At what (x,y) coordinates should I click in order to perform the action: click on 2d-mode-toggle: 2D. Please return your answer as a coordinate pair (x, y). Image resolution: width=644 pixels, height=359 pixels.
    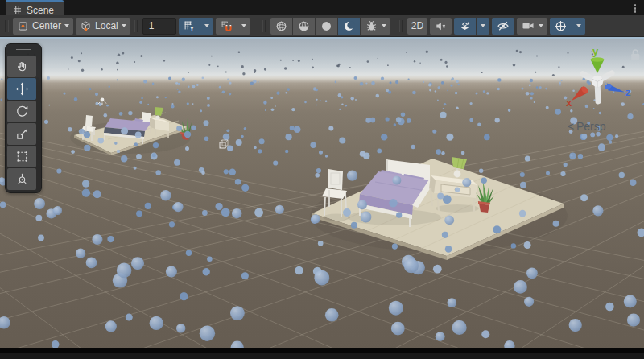
    Looking at the image, I should click on (417, 26).